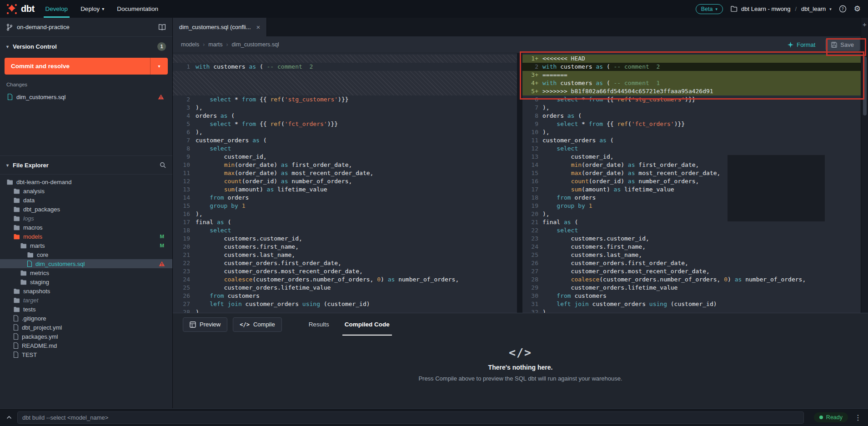  What do you see at coordinates (345, 149) in the screenshot?
I see `code-line: 8 select` at bounding box center [345, 149].